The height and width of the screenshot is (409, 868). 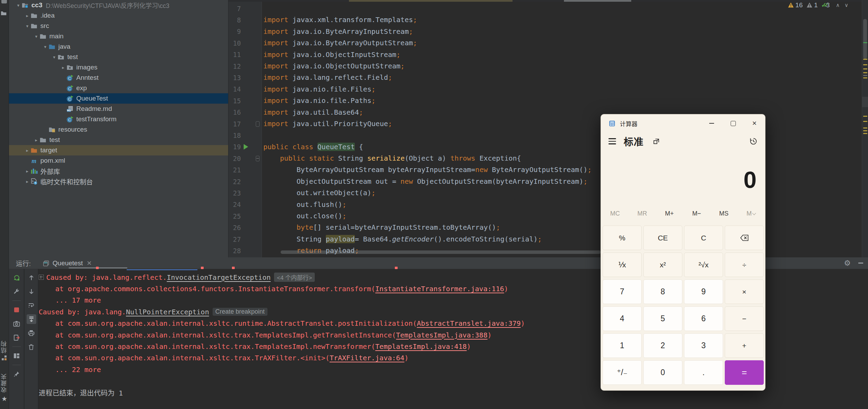 I want to click on tree-item-anntest: CAnntest, so click(x=119, y=78).